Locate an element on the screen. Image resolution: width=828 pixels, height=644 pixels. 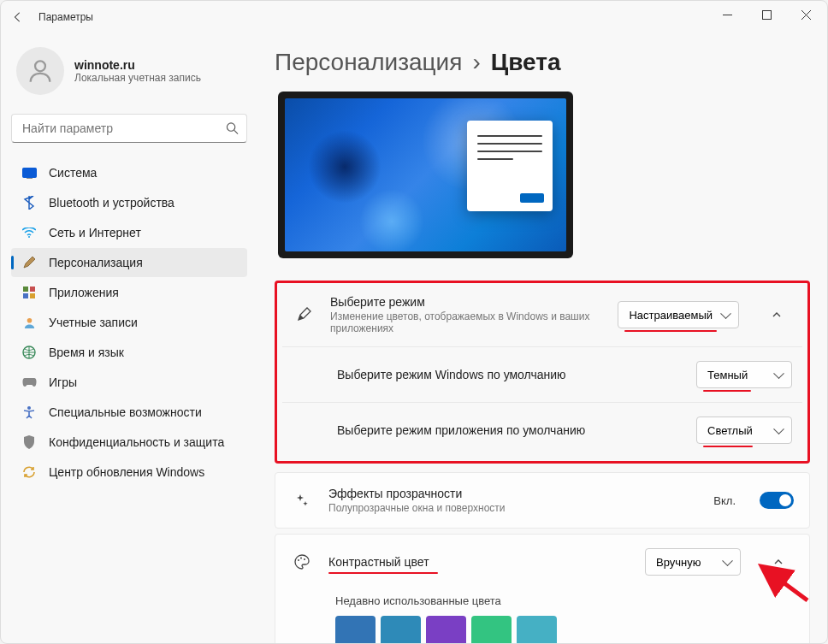
nav-network: Сеть и Интернет is located at coordinates (129, 233).